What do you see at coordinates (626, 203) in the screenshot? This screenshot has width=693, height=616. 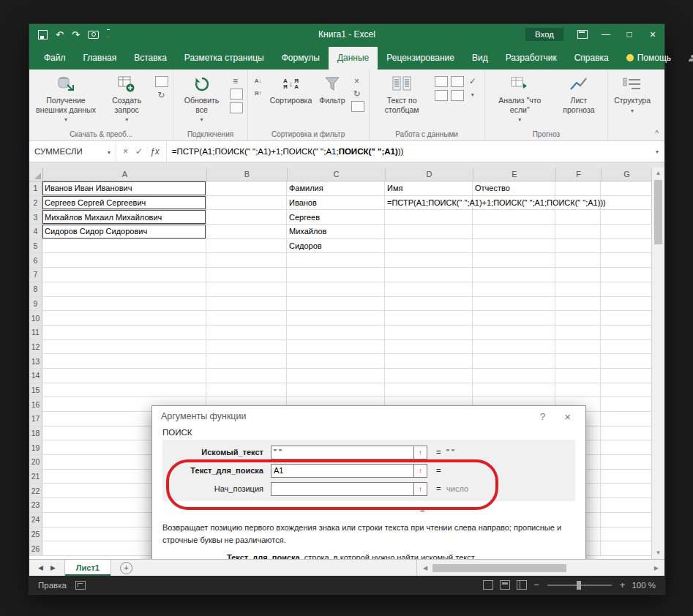 I see `cell-G2` at bounding box center [626, 203].